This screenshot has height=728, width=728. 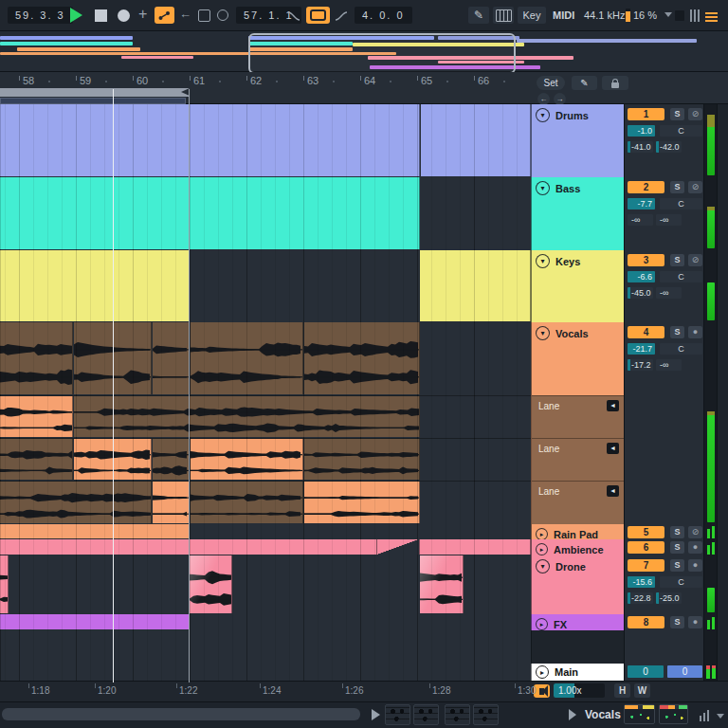 What do you see at coordinates (265, 672) in the screenshot?
I see `main-track-lane` at bounding box center [265, 672].